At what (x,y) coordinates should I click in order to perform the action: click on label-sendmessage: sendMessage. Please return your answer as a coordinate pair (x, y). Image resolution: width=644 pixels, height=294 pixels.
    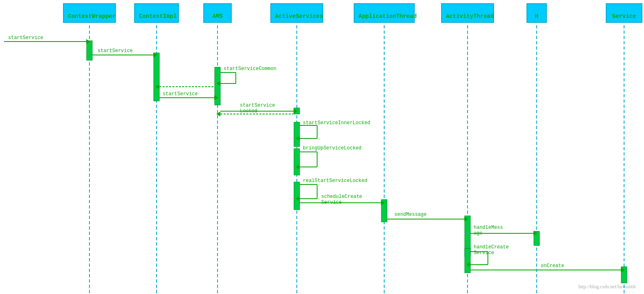
    Looking at the image, I should click on (411, 215).